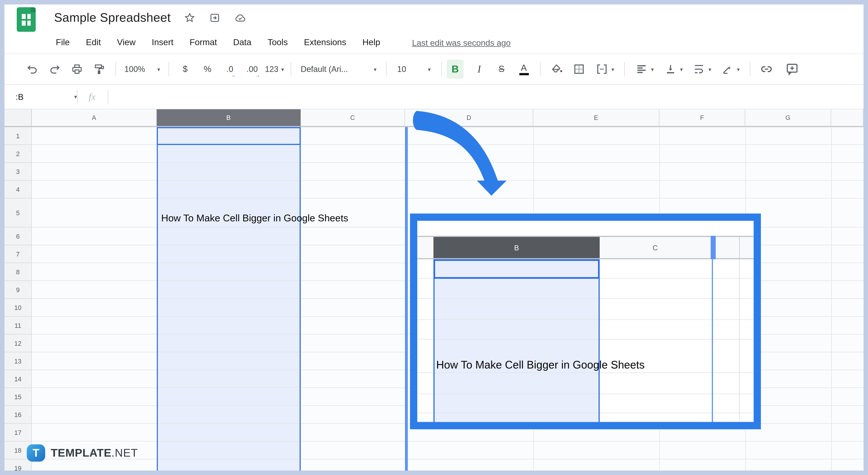 The image size is (868, 475). I want to click on row-header-4: 4, so click(18, 190).